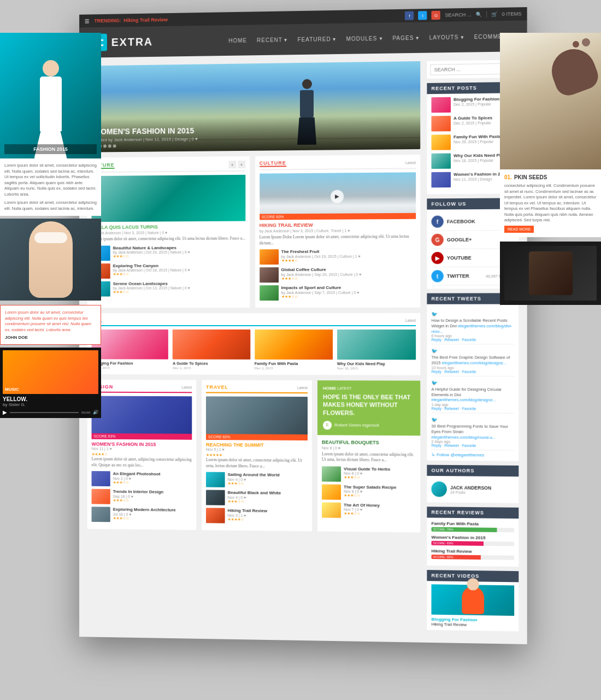  I want to click on travel-article-3-title: Hiking Trail Review, so click(248, 511).